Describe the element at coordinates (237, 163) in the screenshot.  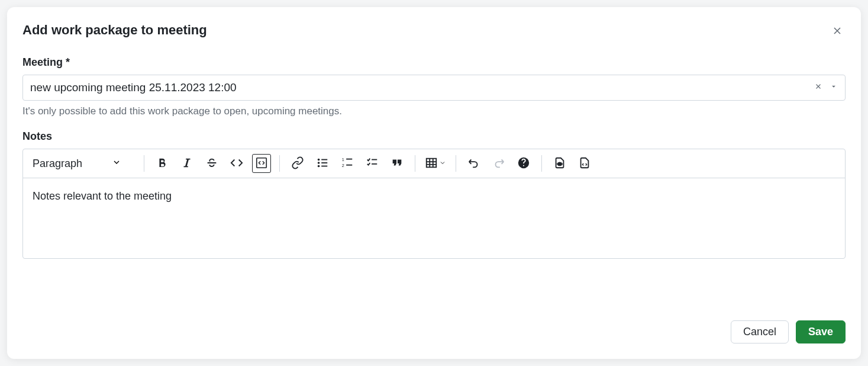
I see `code-button` at that location.